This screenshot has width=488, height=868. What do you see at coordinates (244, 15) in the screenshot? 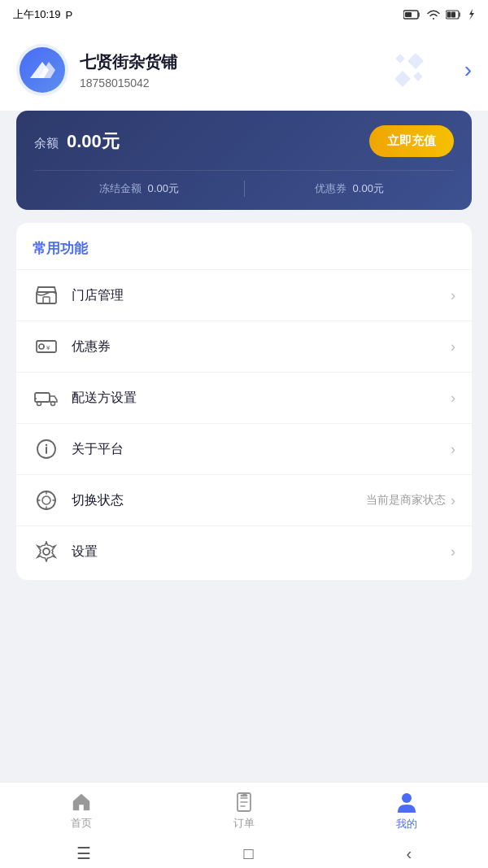
I see `status-bar: 上午10:19 P ×` at bounding box center [244, 15].